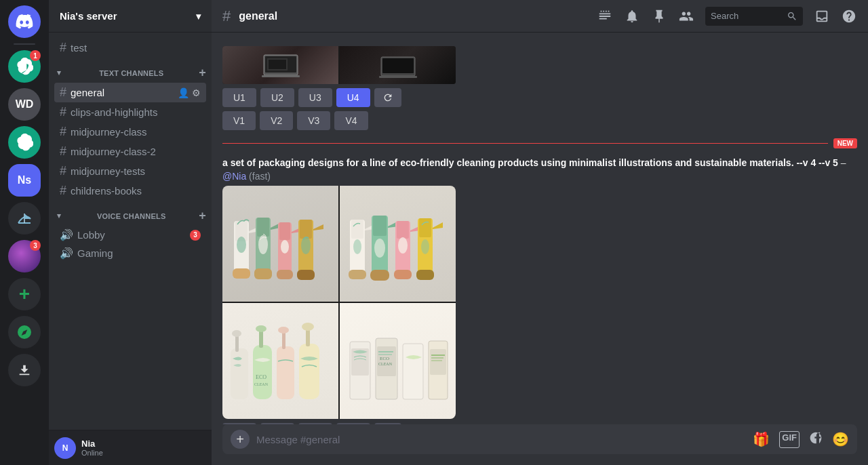 Image resolution: width=868 pixels, height=465 pixels. I want to click on discovery-button, so click(24, 332).